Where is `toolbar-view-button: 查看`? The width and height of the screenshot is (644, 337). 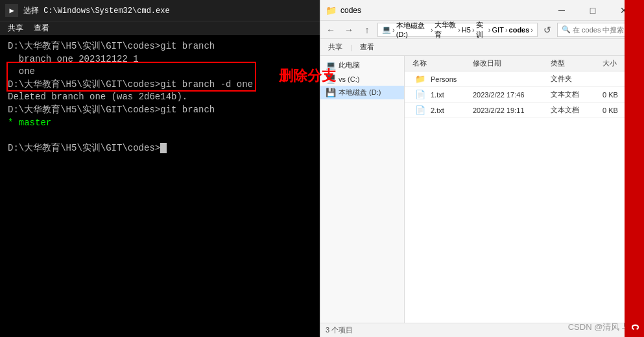
toolbar-view-button: 查看 is located at coordinates (367, 47).